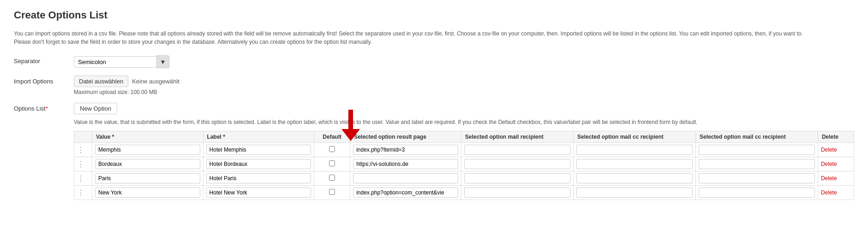 The image size is (868, 247). Describe the element at coordinates (434, 38) in the screenshot. I see `description-block: You can import options stored in a csv f…` at that location.